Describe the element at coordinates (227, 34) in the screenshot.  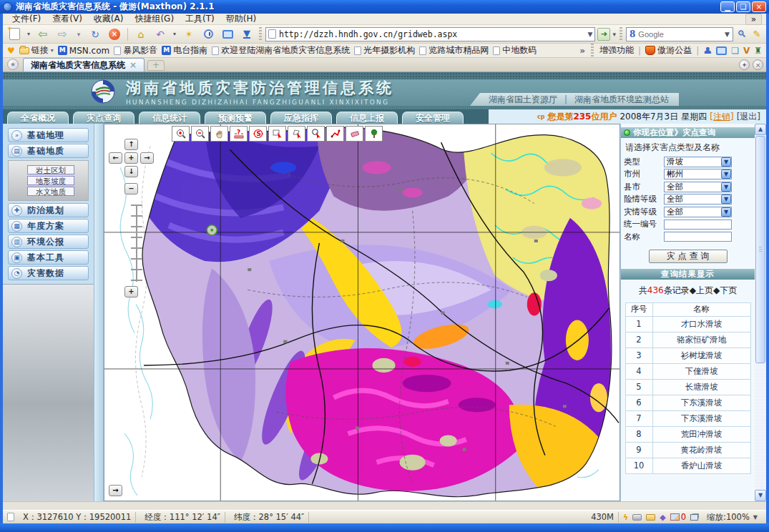
I see `window-list-button` at that location.